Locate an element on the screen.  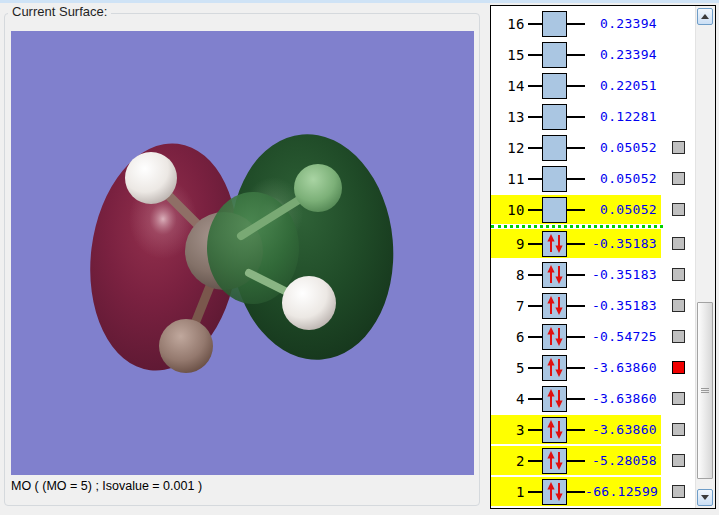
mo-row: 9-0.35183 is located at coordinates (594, 244).